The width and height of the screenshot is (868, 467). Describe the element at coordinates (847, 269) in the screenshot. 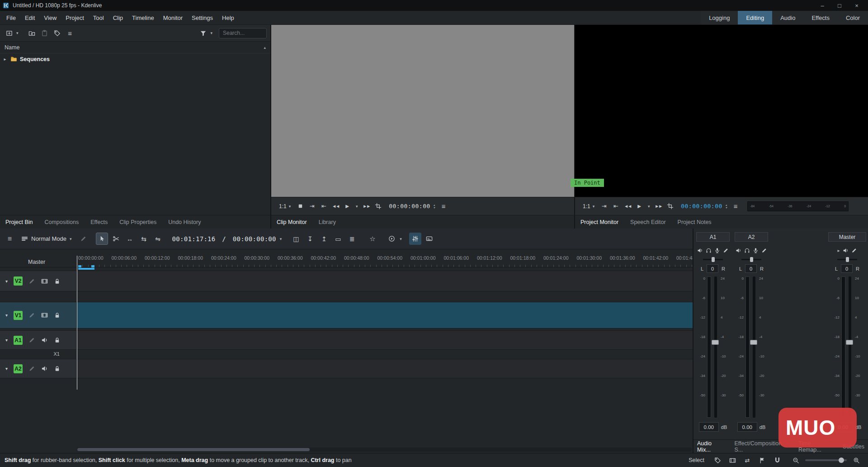

I see `pan-value: 0` at that location.